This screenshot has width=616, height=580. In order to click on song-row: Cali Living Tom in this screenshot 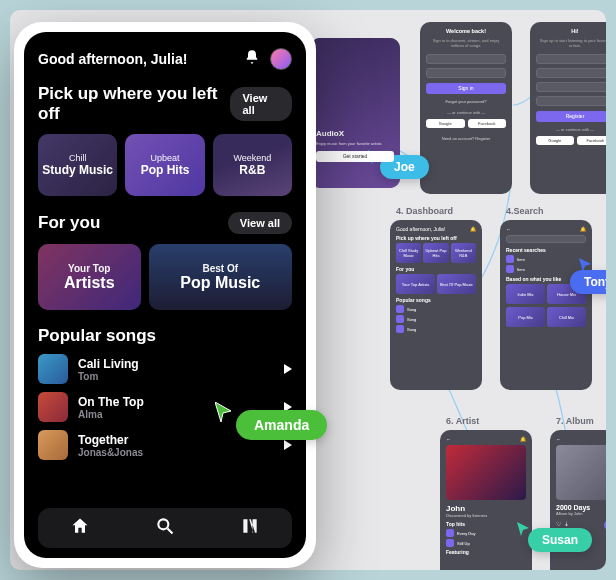, I will do `click(165, 369)`.